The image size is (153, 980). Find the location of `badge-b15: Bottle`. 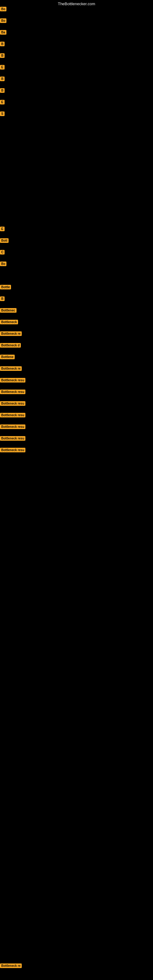

badge-b15: Bottle is located at coordinates (5, 287).